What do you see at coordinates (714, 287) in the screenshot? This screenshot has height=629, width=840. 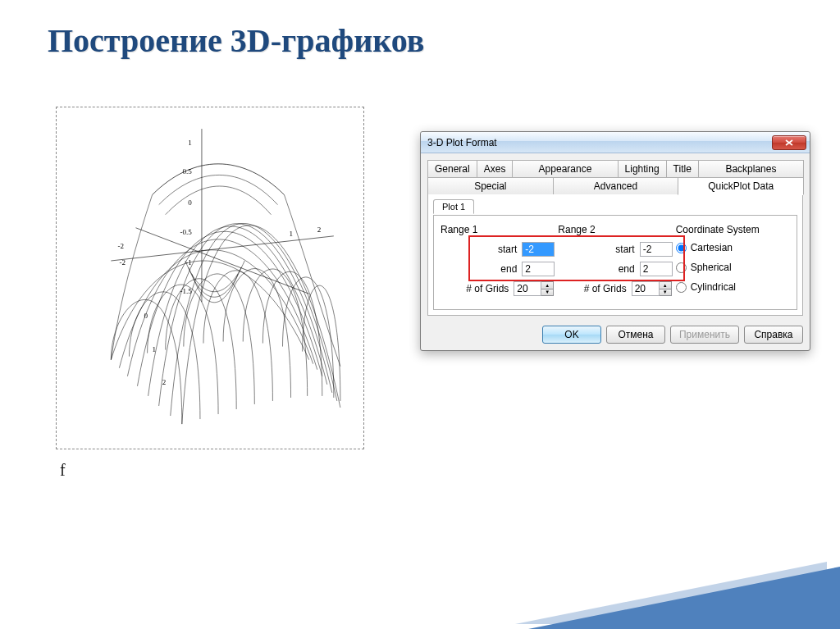 I see `radio-cylindrical-label: Cylindrical` at bounding box center [714, 287].